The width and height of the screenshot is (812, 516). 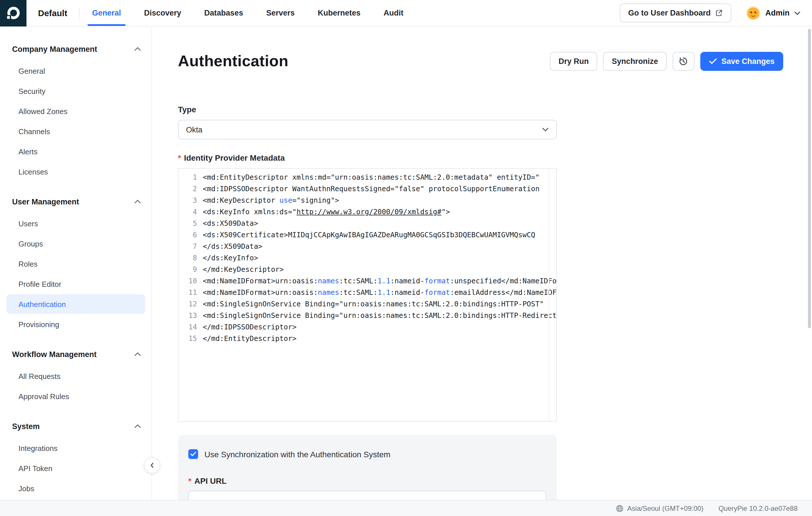 I want to click on line-number: 1, so click(x=191, y=177).